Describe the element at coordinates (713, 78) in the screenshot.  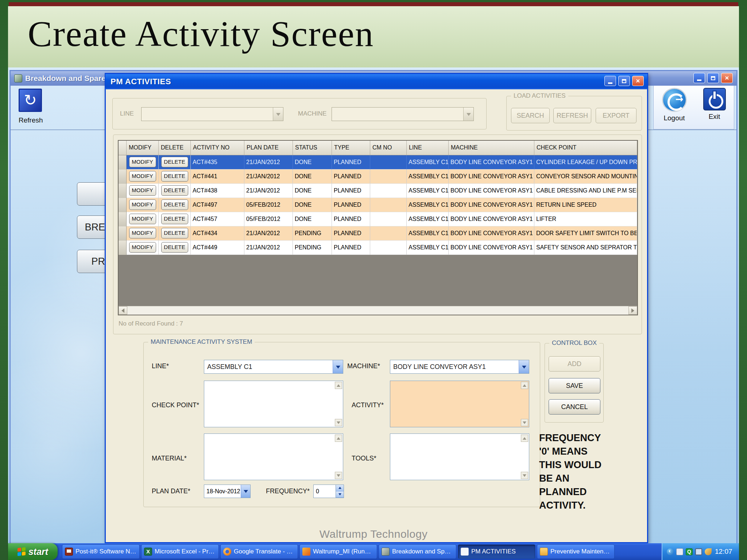
I see `restore-icon` at that location.